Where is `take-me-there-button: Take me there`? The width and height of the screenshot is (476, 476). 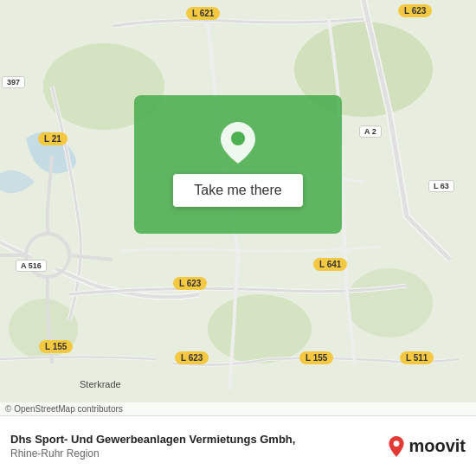 take-me-there-button: Take me there is located at coordinates (237, 190).